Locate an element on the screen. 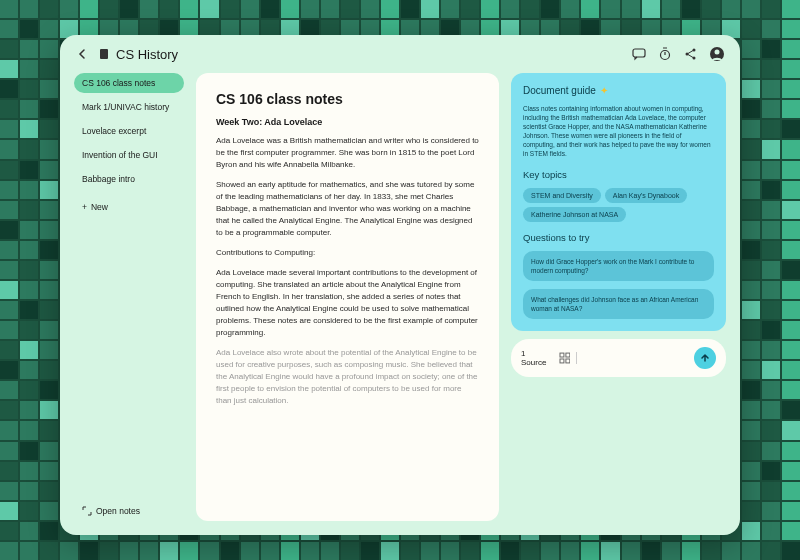  share-icon is located at coordinates (691, 54).